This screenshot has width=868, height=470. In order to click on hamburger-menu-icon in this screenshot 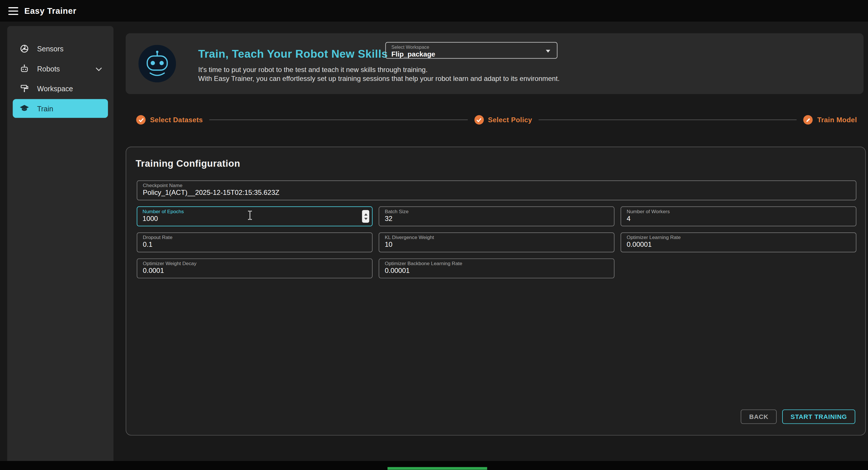, I will do `click(13, 11)`.